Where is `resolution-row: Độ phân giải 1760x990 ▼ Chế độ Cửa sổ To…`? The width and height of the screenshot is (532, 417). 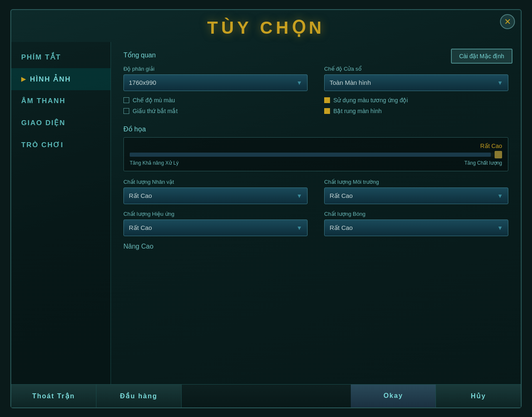 resolution-row: Độ phân giải 1760x990 ▼ Chế độ Cửa sổ To… is located at coordinates (316, 78).